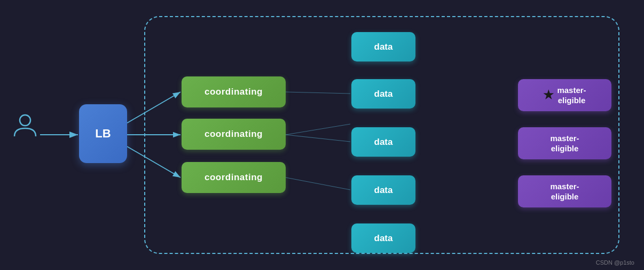  What do you see at coordinates (565, 191) in the screenshot?
I see `master-node-3: master-eligible` at bounding box center [565, 191].